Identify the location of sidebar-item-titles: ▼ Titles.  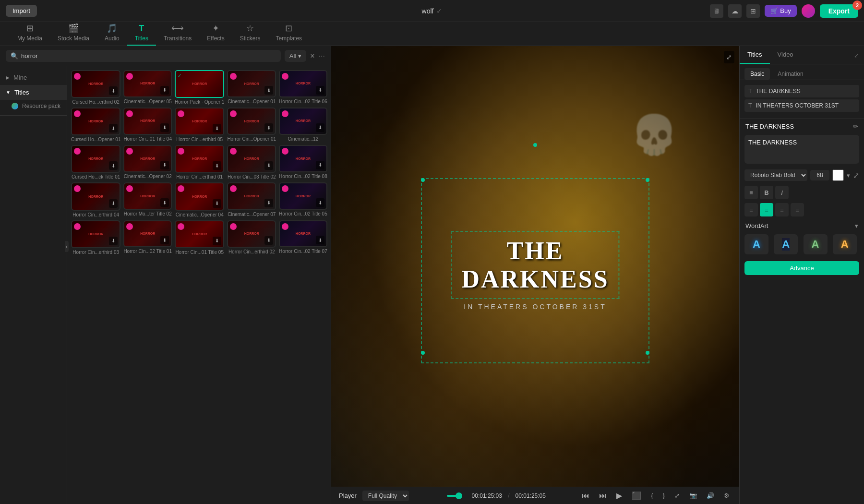
(34, 92).